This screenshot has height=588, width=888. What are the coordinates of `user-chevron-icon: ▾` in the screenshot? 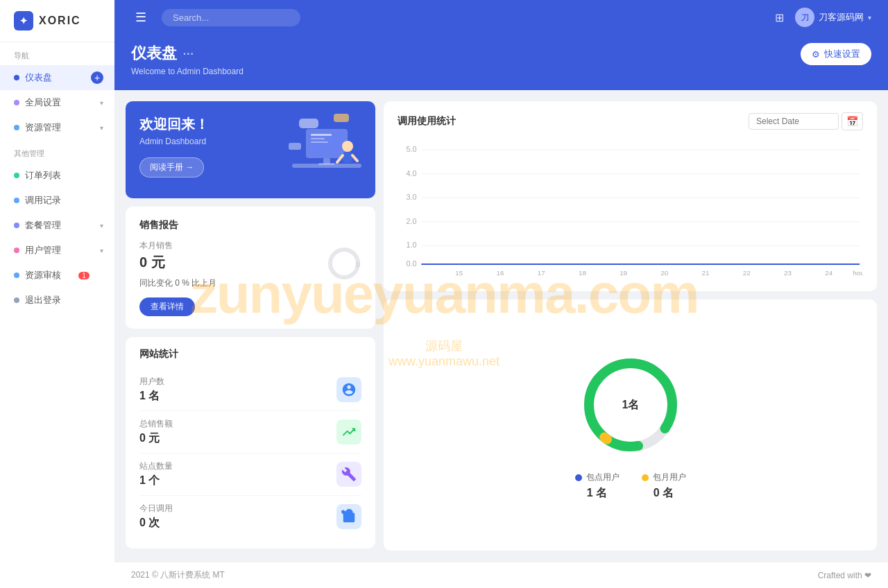 It's located at (870, 18).